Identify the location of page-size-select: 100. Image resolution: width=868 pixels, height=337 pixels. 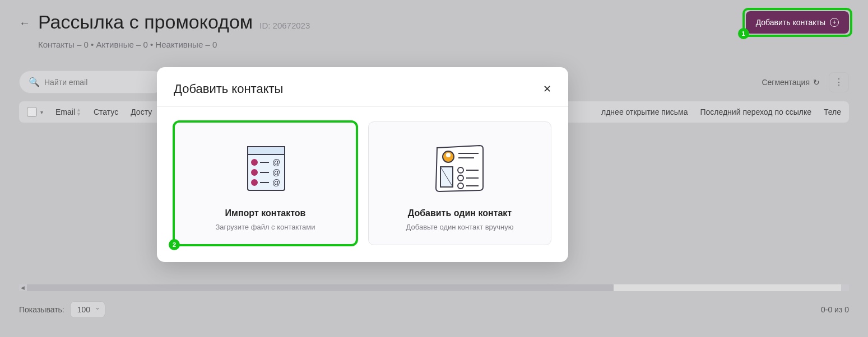
(87, 310).